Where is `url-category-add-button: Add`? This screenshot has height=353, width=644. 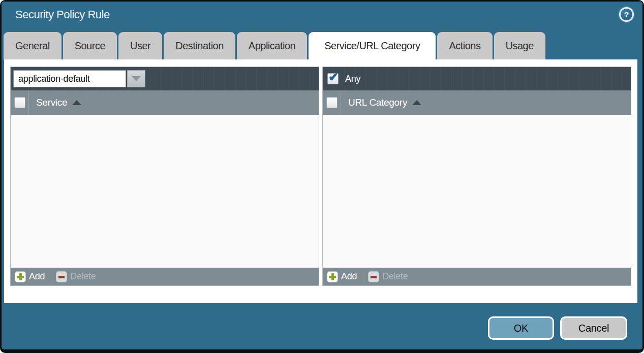 url-category-add-button: Add is located at coordinates (342, 277).